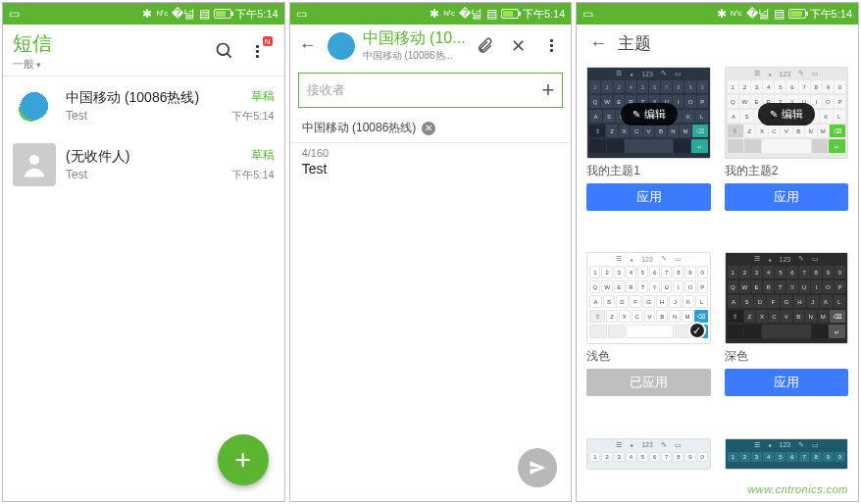  I want to click on selected-check-icon: ✓, so click(697, 330).